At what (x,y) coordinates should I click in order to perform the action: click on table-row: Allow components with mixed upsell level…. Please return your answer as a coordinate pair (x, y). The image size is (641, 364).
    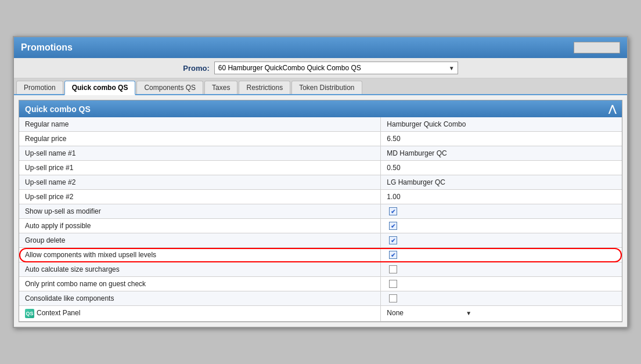
    Looking at the image, I should click on (320, 255).